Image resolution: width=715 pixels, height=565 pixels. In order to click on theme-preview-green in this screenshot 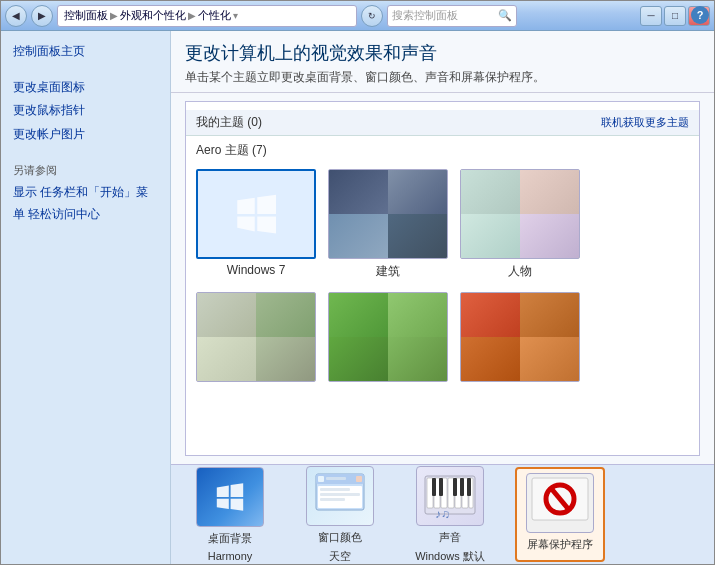, I will do `click(388, 337)`.